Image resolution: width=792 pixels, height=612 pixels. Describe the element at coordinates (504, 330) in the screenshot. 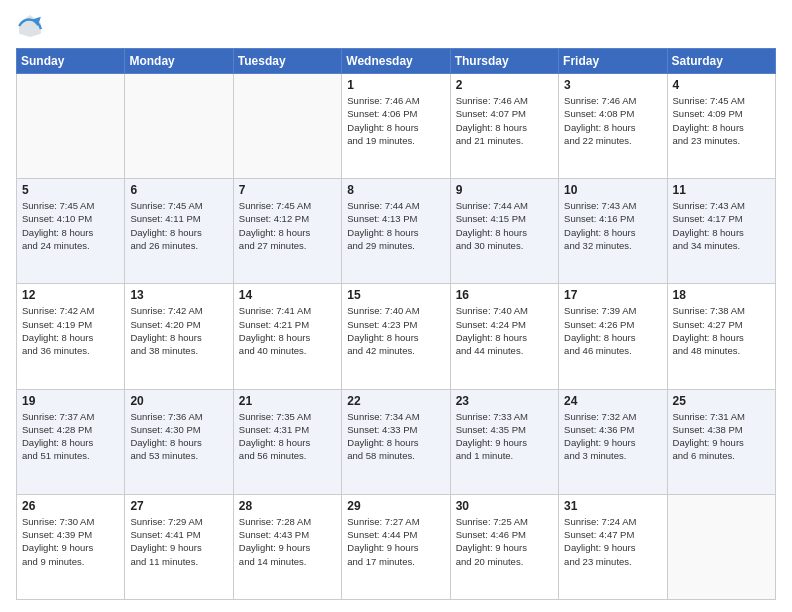

I see `day-info: Sunrise: 7:40 AM Sunset: 4:24 PM Dayligh…` at that location.